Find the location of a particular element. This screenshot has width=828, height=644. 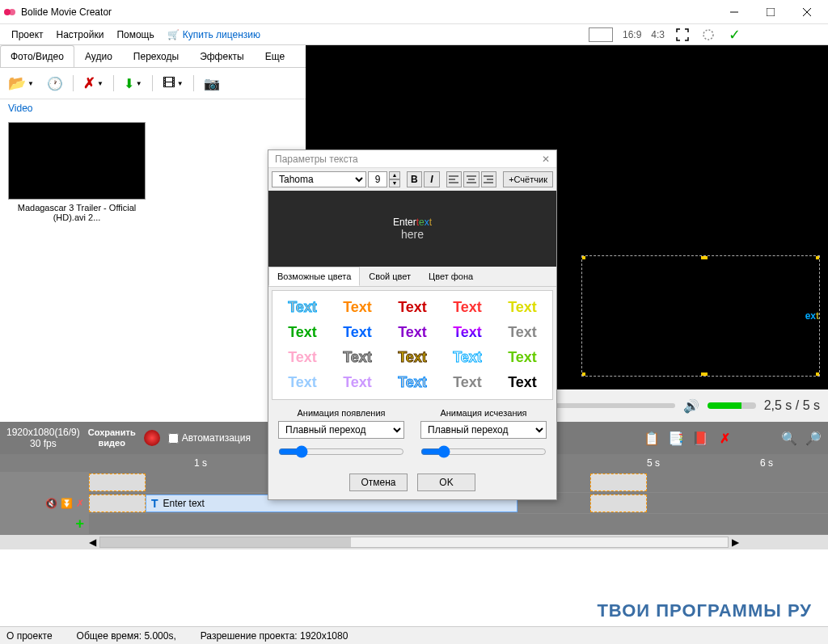

ok-button: OK is located at coordinates (446, 482).